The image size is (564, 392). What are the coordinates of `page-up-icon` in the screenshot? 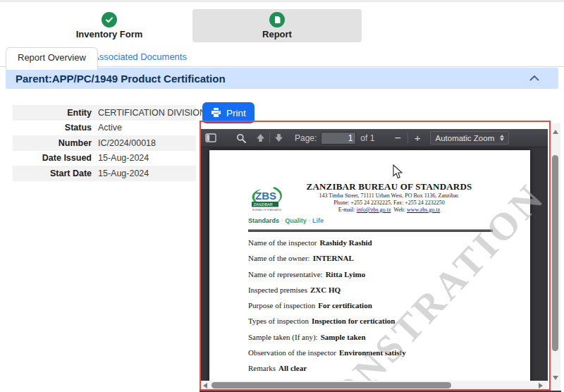 It's located at (261, 138).